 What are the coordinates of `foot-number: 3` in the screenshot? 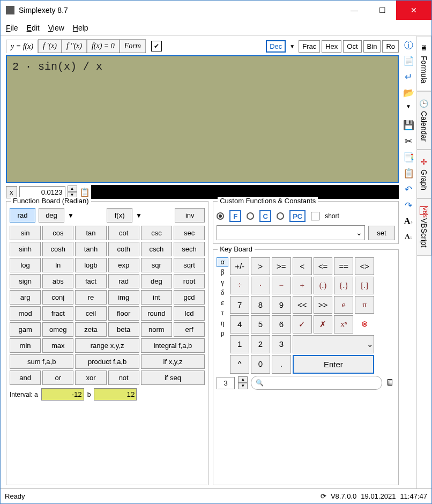 It's located at (226, 383).